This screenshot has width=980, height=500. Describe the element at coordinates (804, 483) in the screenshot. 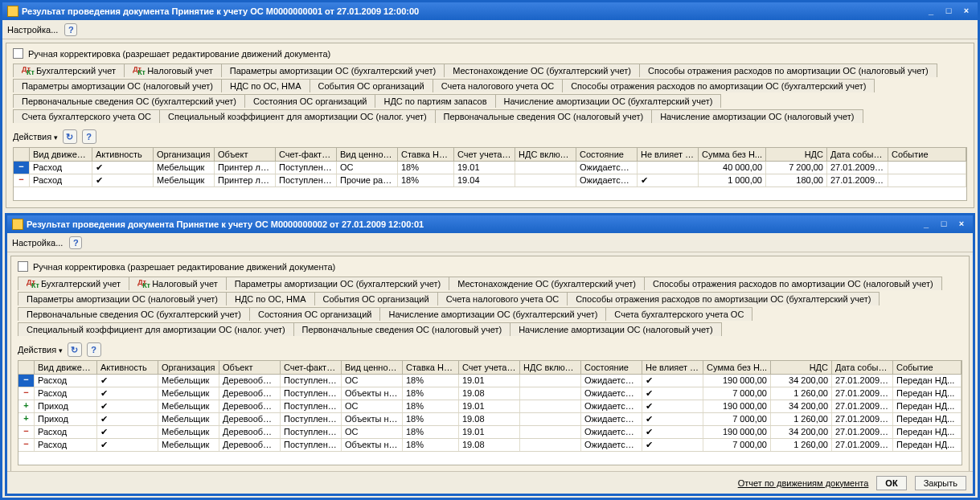

I see `report-link: Отчет по движениям документа` at that location.